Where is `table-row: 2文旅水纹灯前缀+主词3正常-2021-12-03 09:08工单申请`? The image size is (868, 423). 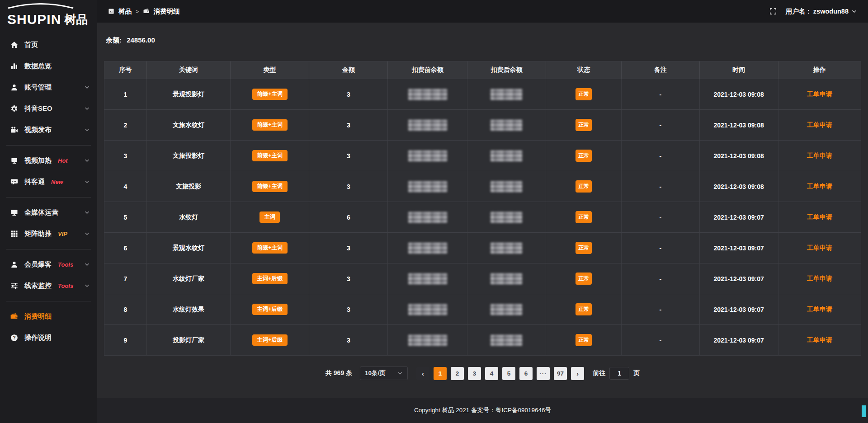 table-row: 2文旅水纹灯前缀+主词3正常-2021-12-03 09:08工单申请 is located at coordinates (483, 125).